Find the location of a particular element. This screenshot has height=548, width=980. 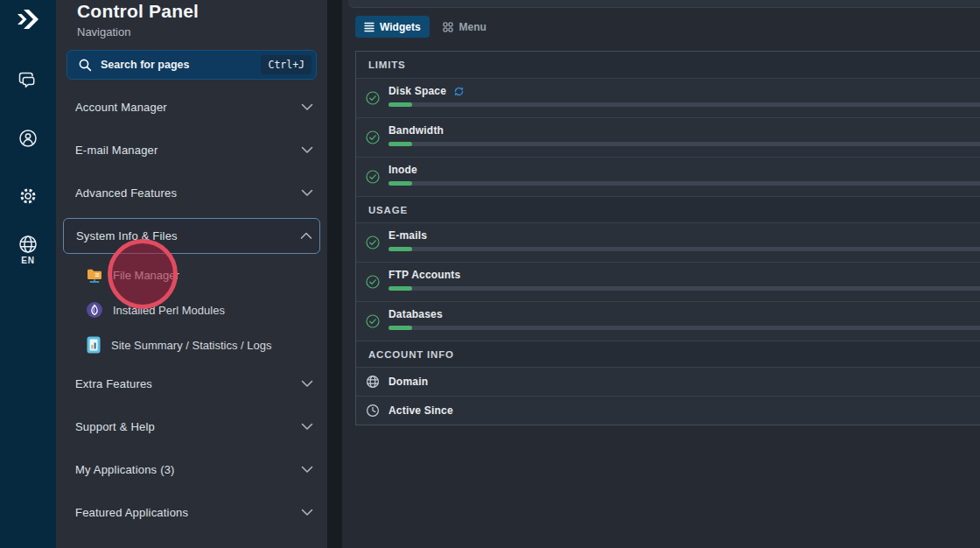

gear-icon is located at coordinates (28, 196).